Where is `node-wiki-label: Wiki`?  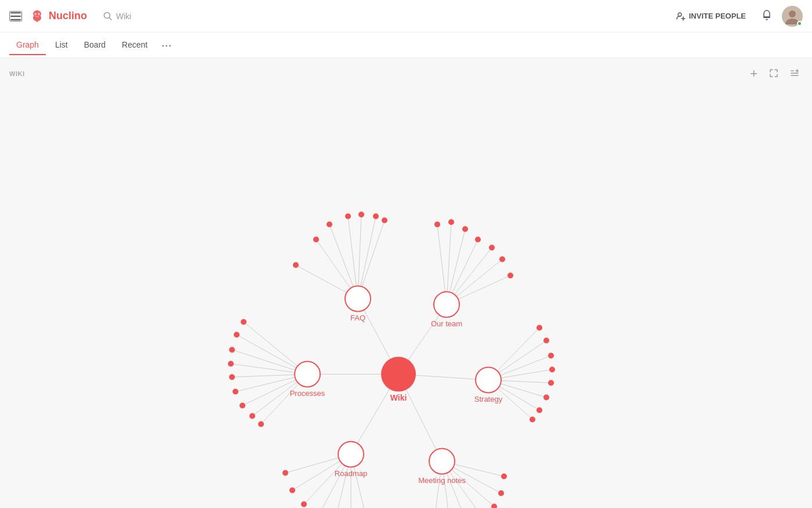
node-wiki-label: Wiki is located at coordinates (399, 398).